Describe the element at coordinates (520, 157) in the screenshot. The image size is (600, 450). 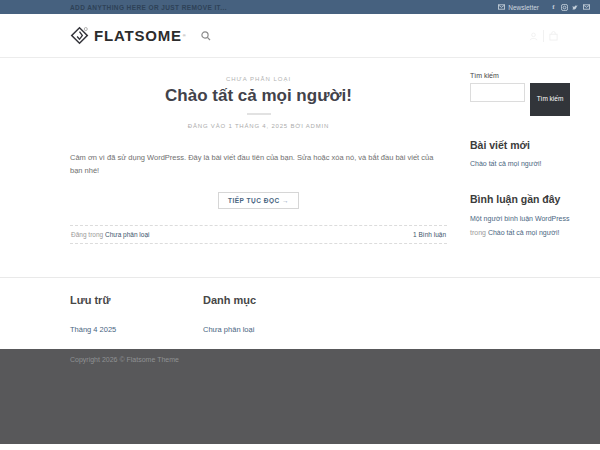
I see `sidebar: Tìm kiếm Tìm kiếm Bài viết mới Chào tất …` at that location.